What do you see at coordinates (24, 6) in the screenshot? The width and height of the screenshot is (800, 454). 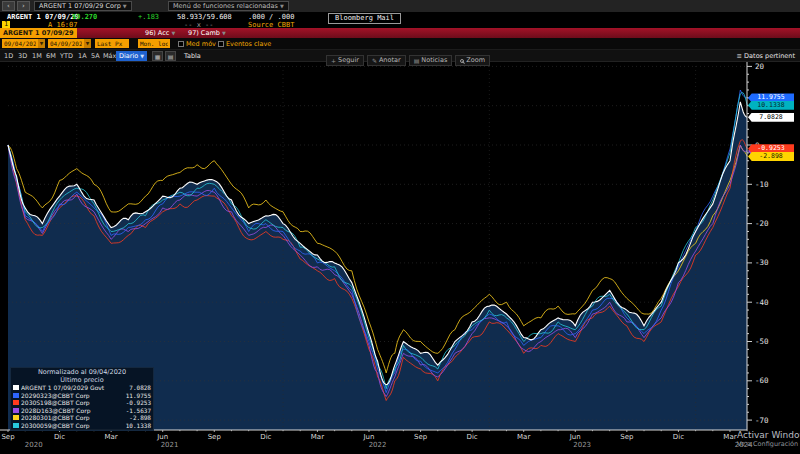 I see `forward-arrow-icon: ›` at bounding box center [24, 6].